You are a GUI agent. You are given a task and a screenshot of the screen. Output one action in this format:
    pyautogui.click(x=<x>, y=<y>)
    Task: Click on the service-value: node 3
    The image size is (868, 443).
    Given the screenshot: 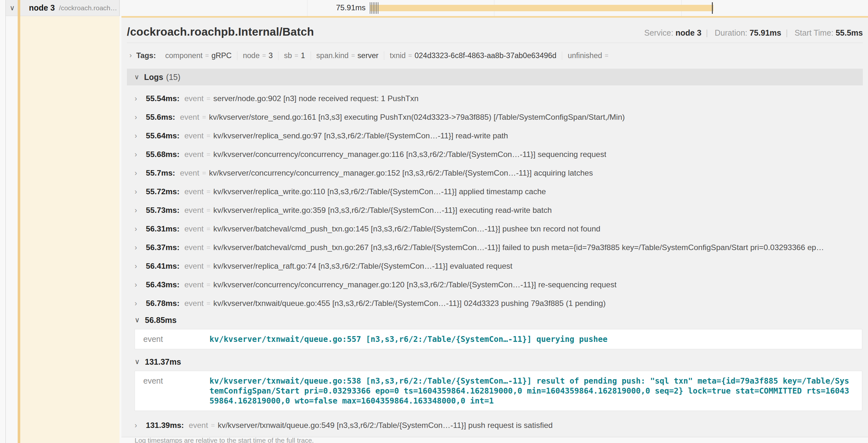 What is the action you would take?
    pyautogui.click(x=689, y=33)
    